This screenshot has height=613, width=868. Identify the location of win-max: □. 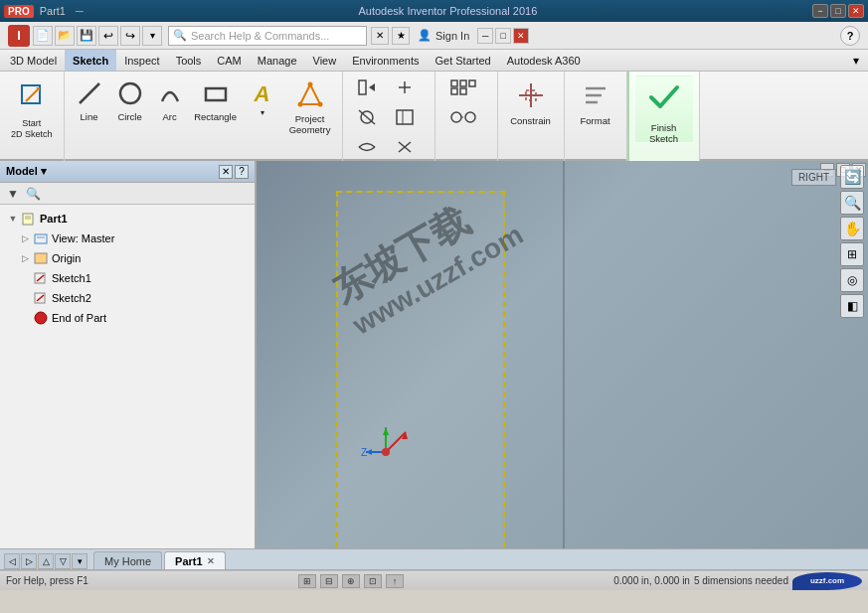
(503, 36).